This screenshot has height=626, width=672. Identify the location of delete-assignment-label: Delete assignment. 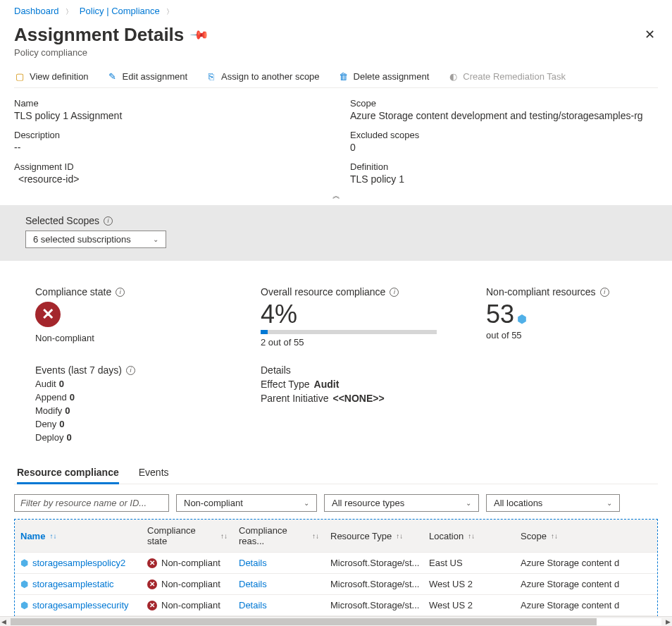
(392, 76).